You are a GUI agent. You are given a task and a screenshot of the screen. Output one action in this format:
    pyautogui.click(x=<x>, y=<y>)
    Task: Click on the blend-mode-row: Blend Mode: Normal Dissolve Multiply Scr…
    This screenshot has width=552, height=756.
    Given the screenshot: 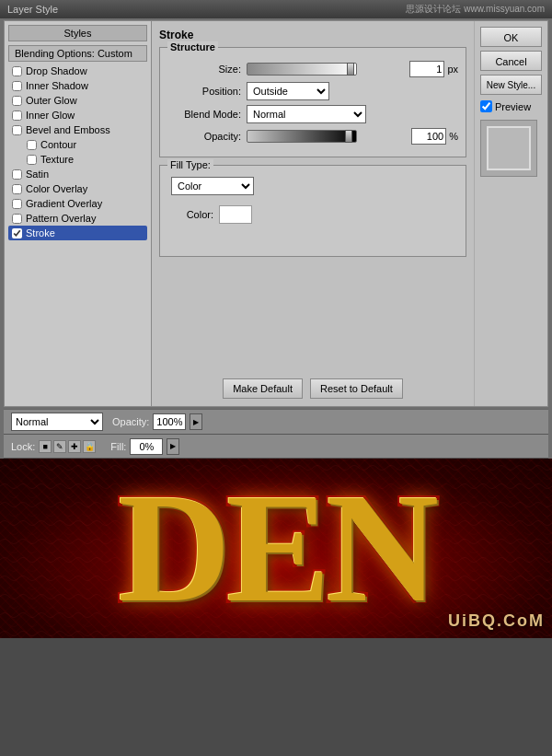 What is the action you would take?
    pyautogui.click(x=313, y=114)
    